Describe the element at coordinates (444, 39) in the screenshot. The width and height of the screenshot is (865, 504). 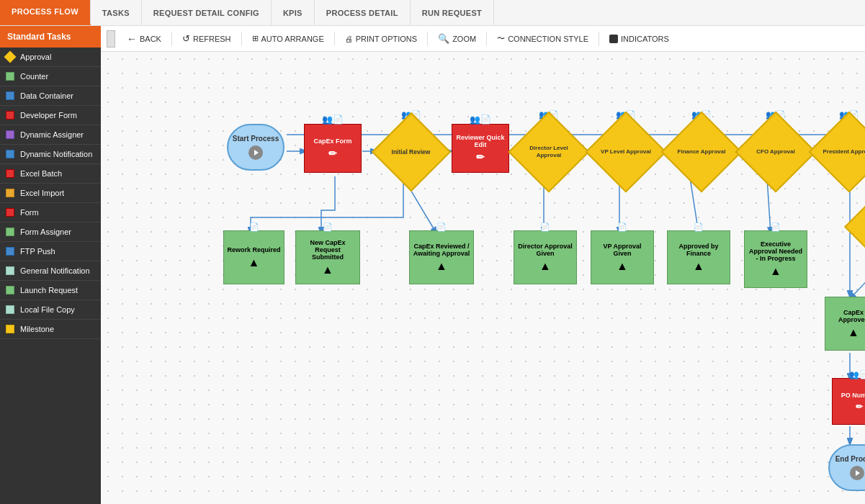
I see `zoom-icon: 🔍` at that location.